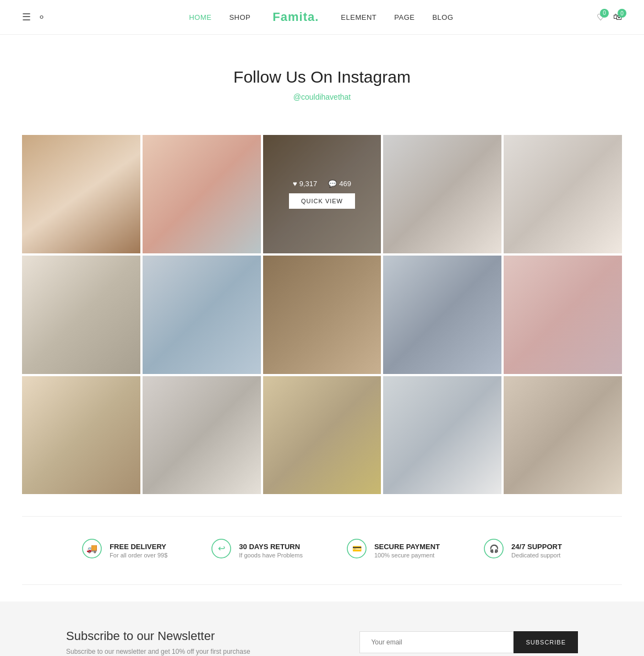  What do you see at coordinates (537, 555) in the screenshot?
I see `feature-support-desc: Dedicated support` at bounding box center [537, 555].